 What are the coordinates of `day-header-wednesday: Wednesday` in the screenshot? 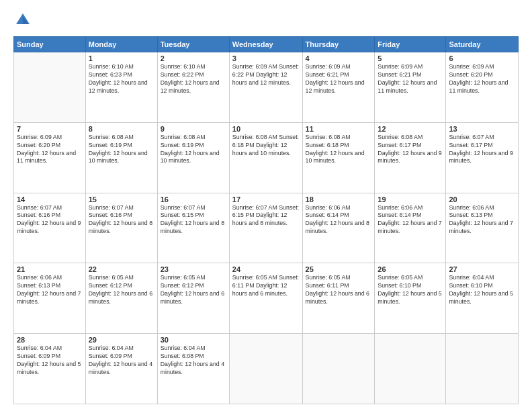 It's located at (266, 44).